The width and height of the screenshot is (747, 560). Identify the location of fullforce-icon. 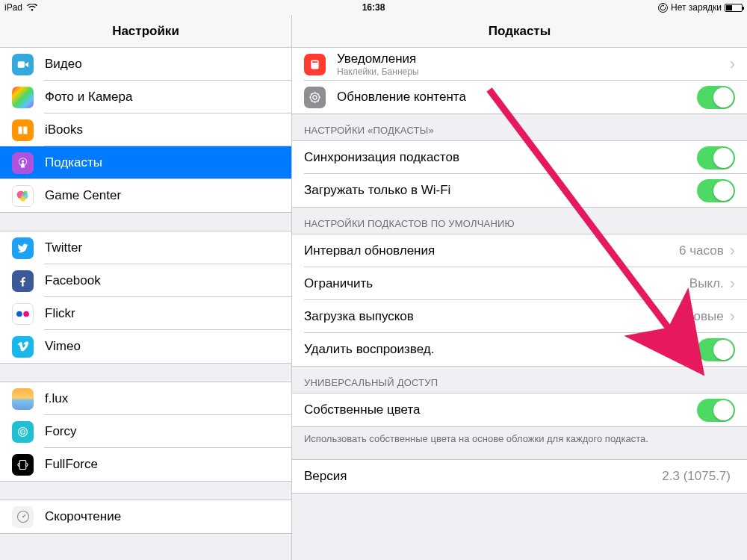
(22, 464).